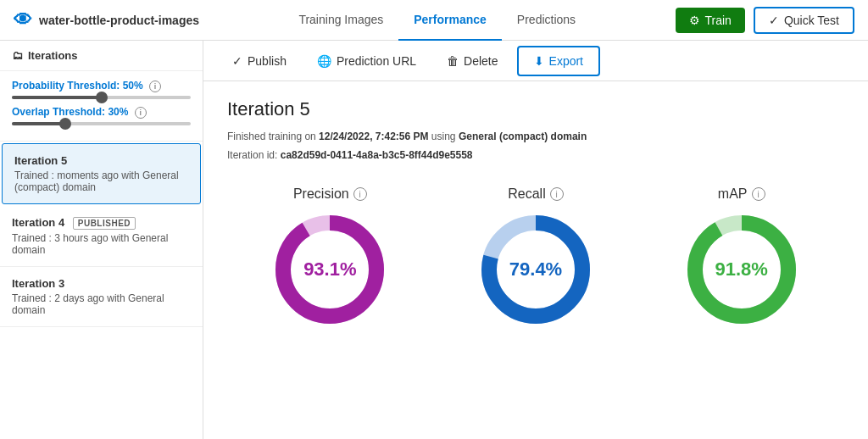  Describe the element at coordinates (104, 224) in the screenshot. I see `published-badge: PUBLISHED` at that location.